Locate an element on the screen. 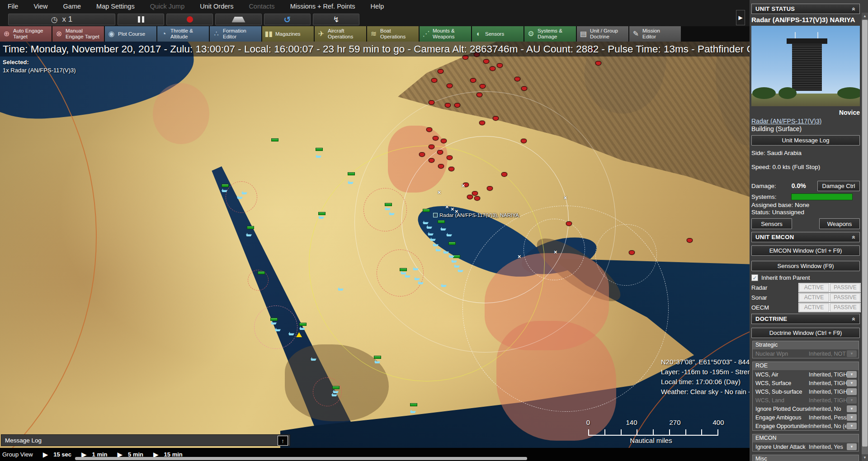 The height and width of the screenshot is (461, 868). toolbar-mission-editor: ✎Mission Editor is located at coordinates (655, 34).